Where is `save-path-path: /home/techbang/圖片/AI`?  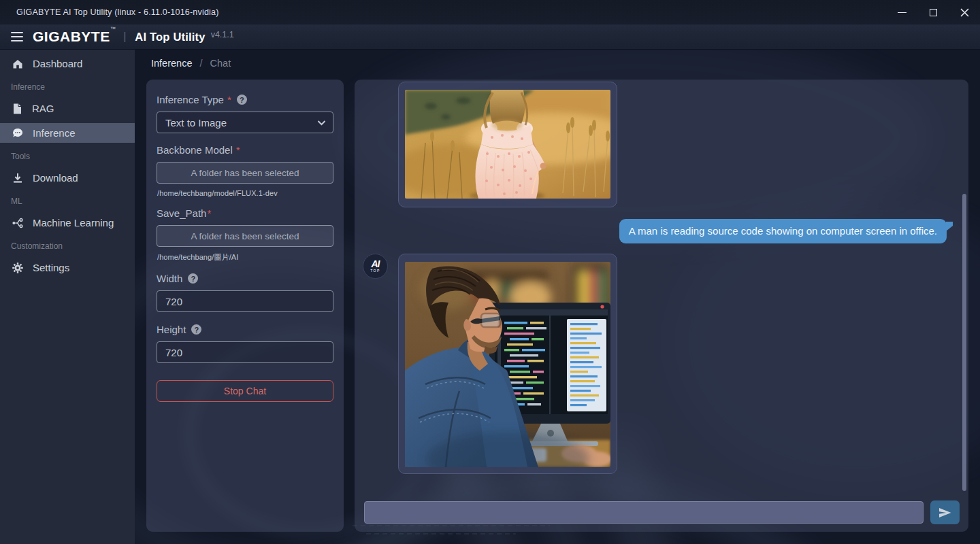
save-path-path: /home/techbang/圖片/AI is located at coordinates (245, 257).